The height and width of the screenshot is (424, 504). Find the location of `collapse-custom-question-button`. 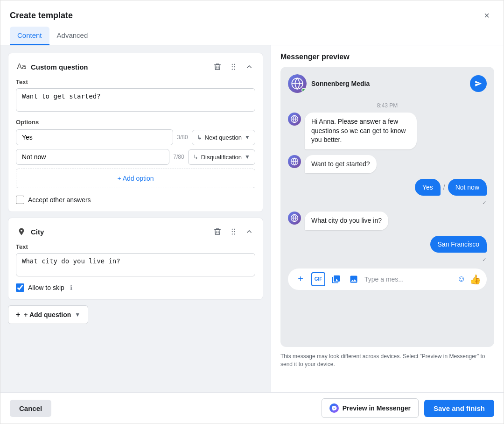

collapse-custom-question-button is located at coordinates (249, 67).